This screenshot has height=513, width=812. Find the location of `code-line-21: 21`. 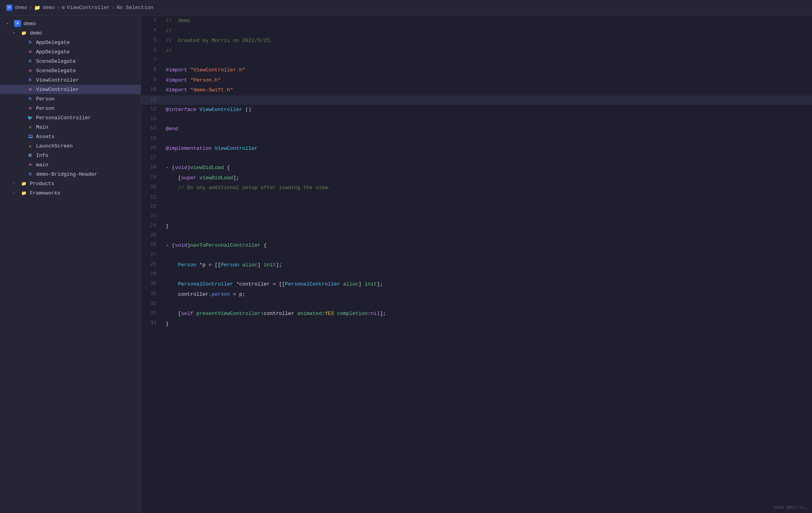

code-line-21: 21 is located at coordinates (477, 198).